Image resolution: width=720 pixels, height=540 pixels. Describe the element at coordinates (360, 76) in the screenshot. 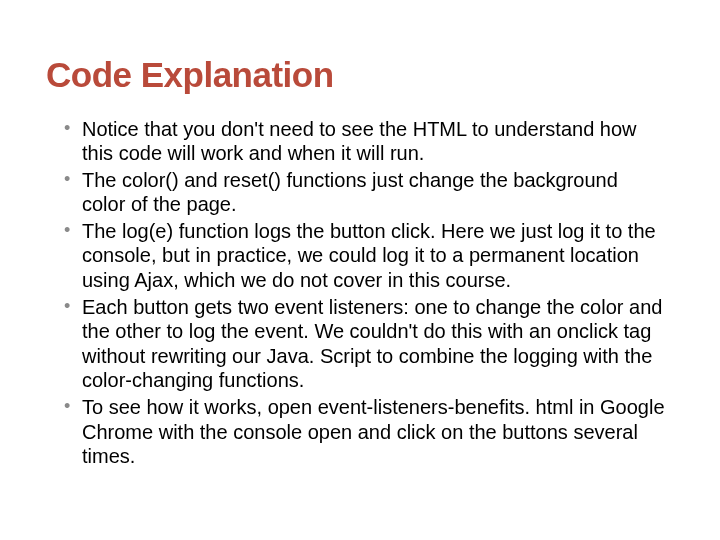

I see `slide-title: Code Explanation` at that location.